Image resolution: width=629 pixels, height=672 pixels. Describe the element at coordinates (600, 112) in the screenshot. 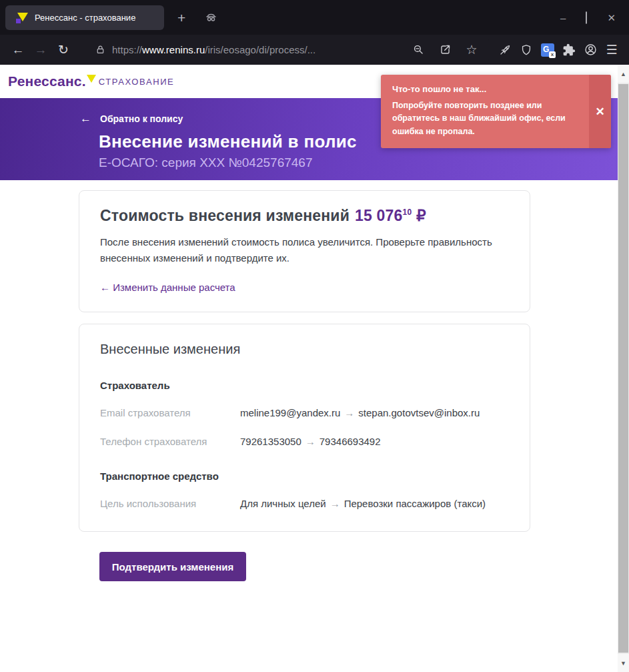

I see `close-icon: ✕` at that location.